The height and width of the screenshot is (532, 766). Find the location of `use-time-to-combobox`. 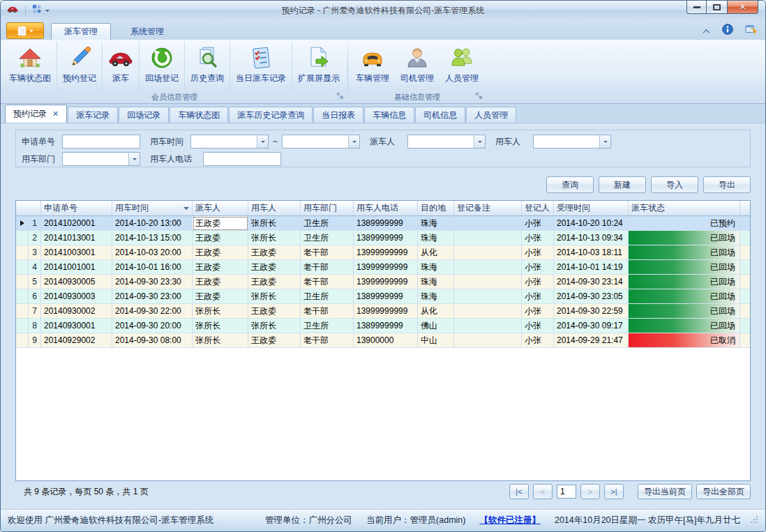

use-time-to-combobox is located at coordinates (321, 142).